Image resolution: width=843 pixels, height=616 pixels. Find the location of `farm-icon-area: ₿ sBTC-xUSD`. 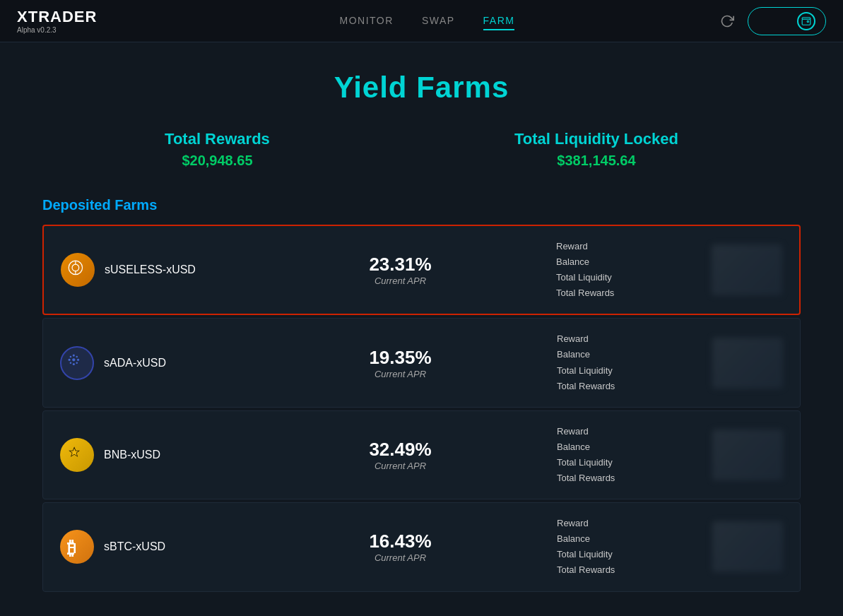

farm-icon-area: ₿ sBTC-xUSD is located at coordinates (152, 547).